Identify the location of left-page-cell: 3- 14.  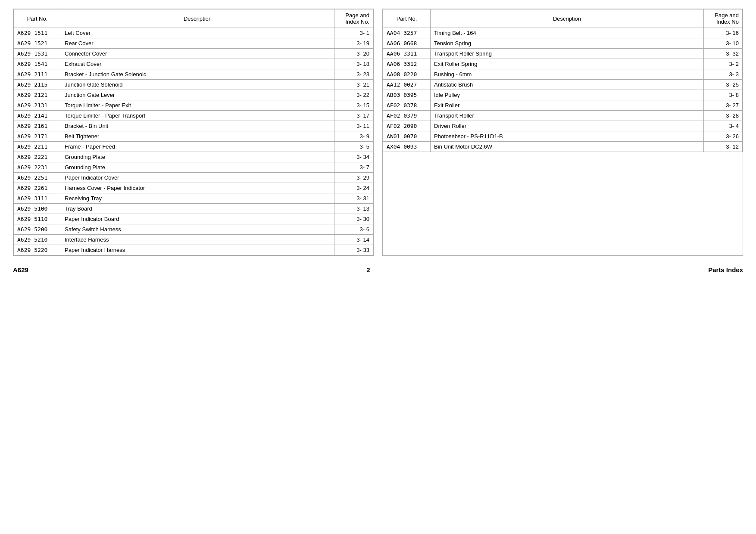
(354, 240).